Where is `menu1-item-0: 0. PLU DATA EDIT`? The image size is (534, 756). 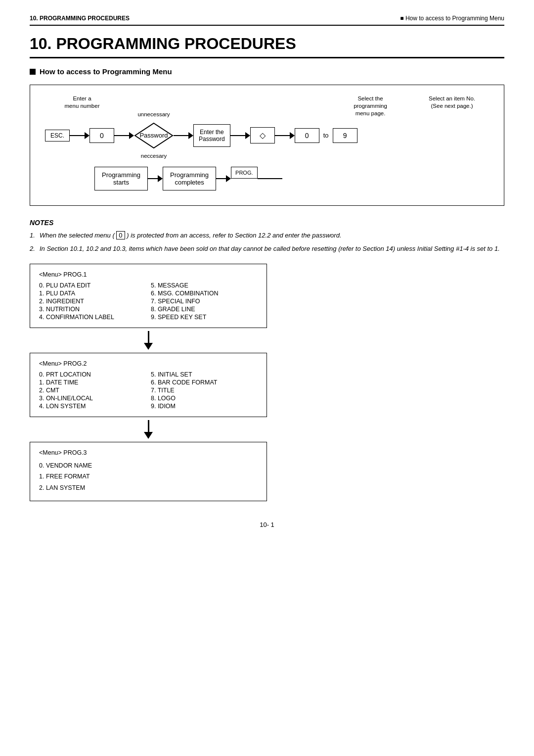
menu1-item-0: 0. PLU DATA EDIT is located at coordinates (92, 285).